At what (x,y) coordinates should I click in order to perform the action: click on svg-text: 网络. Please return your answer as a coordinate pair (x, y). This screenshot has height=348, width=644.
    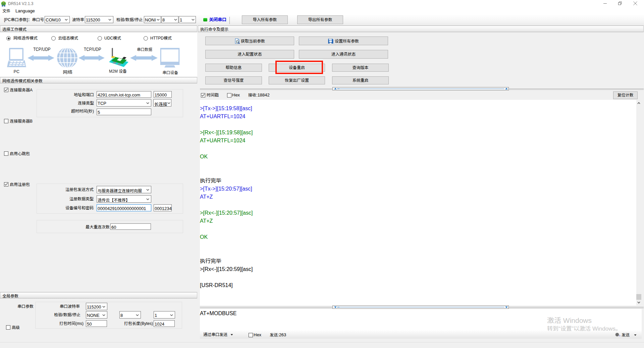
    Looking at the image, I should click on (68, 72).